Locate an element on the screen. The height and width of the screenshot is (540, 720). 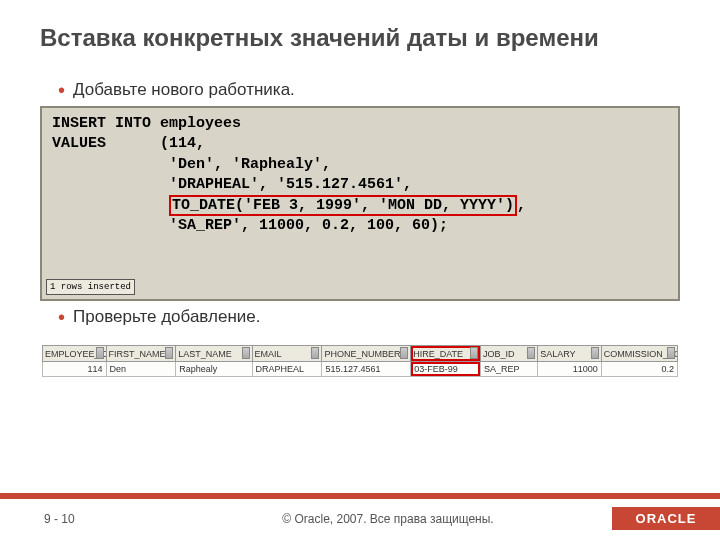
code-l3: 'Den', 'Raphealy', is located at coordinates (192, 164).